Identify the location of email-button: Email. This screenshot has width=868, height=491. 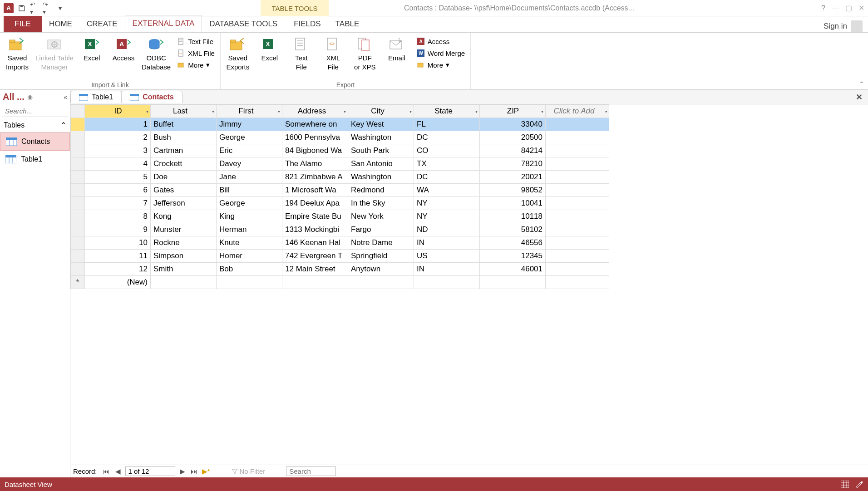
(397, 49).